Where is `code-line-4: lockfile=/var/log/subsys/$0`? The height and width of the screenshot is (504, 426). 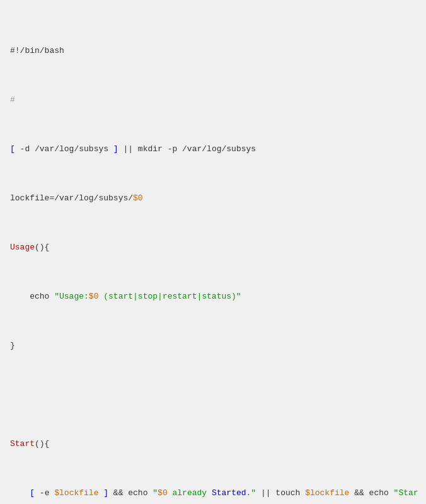
code-line-4: lockfile=/var/log/subsys/$0 is located at coordinates (213, 198).